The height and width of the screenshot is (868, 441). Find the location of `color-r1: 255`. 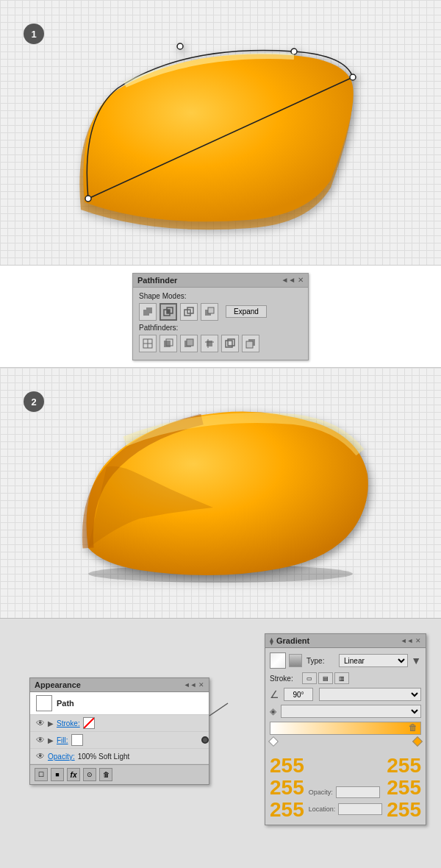

color-r1: 255 is located at coordinates (287, 766).